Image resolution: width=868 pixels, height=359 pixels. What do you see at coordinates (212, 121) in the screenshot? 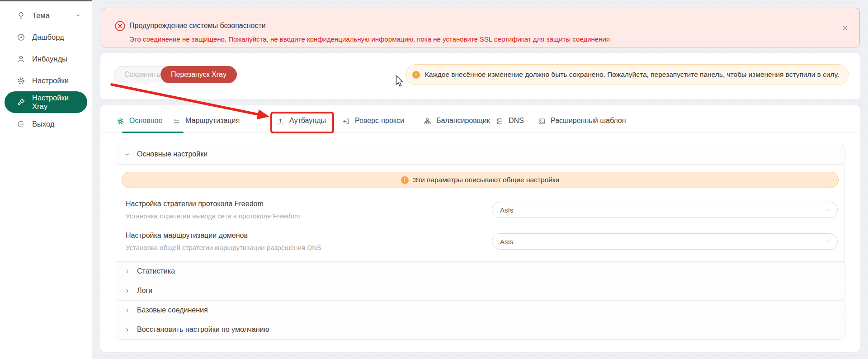
I see `tab-label: Маршрутизация` at bounding box center [212, 121].